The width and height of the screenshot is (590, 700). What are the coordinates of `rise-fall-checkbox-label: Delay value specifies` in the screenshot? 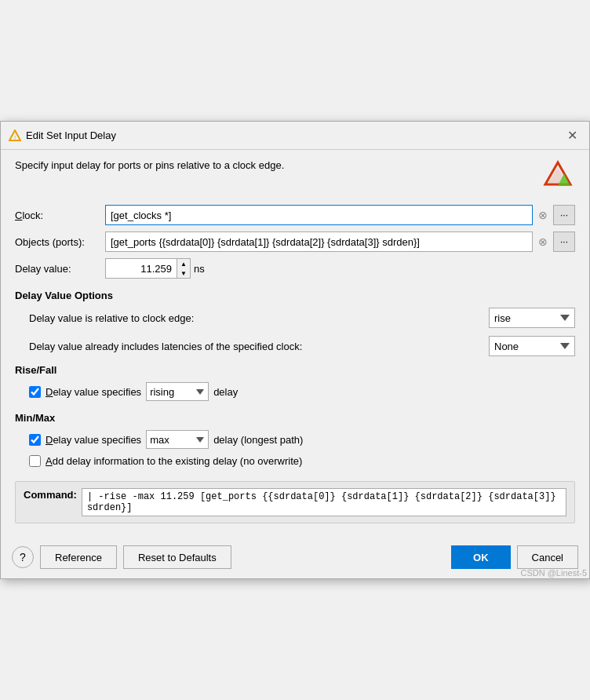 It's located at (93, 392).